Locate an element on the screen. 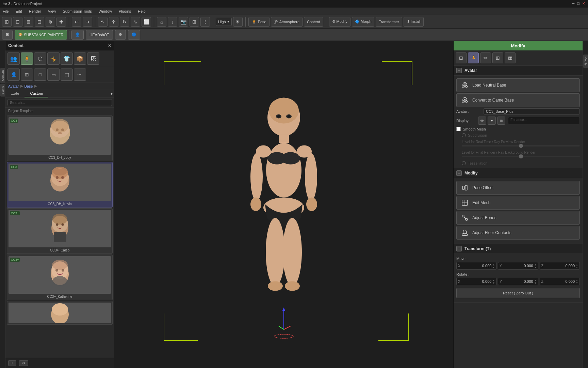 The height and width of the screenshot is (368, 588). redo-btn: ↪ is located at coordinates (87, 22).